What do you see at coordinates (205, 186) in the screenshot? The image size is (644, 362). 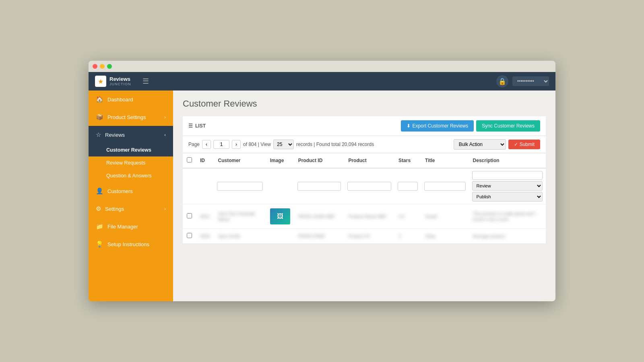 I see `filter-id-cell` at bounding box center [205, 186].